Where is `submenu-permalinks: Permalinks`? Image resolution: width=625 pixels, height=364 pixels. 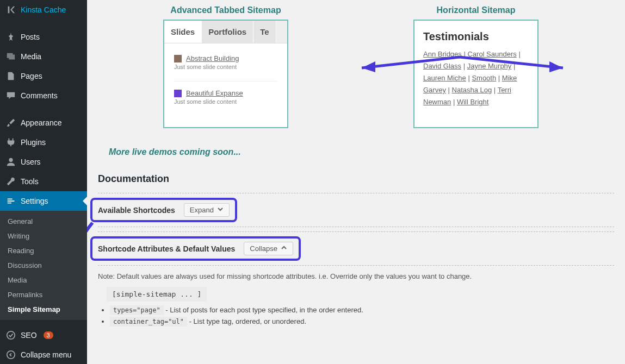 submenu-permalinks: Permalinks is located at coordinates (44, 294).